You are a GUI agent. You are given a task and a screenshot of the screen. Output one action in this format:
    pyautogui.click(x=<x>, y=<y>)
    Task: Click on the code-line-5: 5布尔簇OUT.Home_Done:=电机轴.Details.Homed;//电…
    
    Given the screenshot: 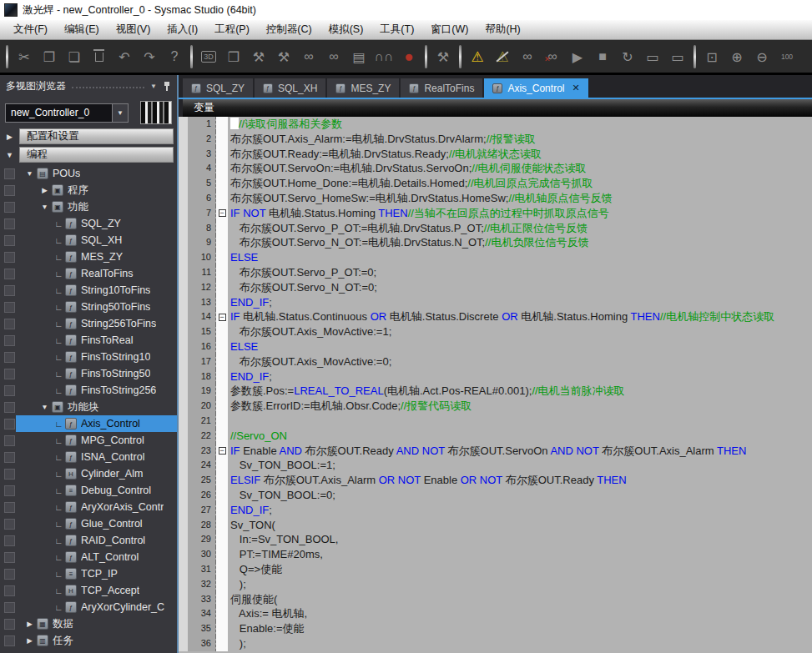 What is the action you would take?
    pyautogui.click(x=496, y=183)
    